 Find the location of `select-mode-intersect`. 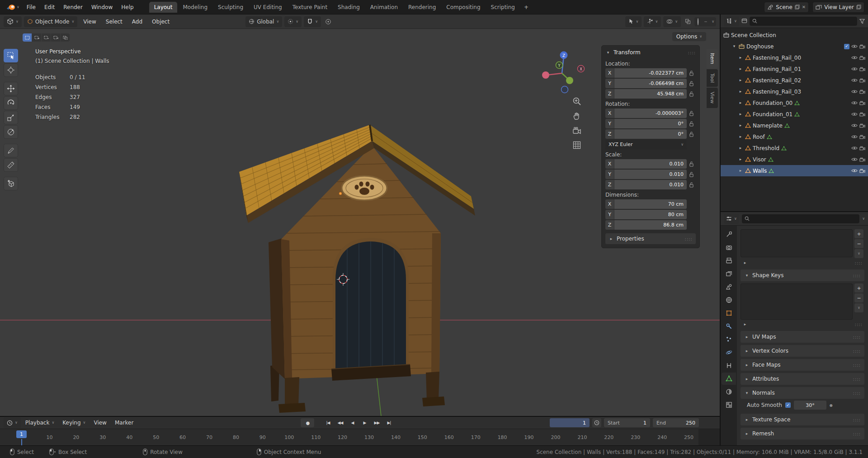

select-mode-intersect is located at coordinates (65, 38).